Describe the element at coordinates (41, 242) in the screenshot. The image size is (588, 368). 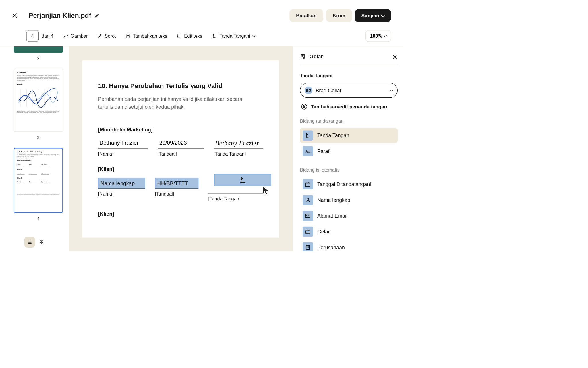
I see `grid-view-button` at that location.